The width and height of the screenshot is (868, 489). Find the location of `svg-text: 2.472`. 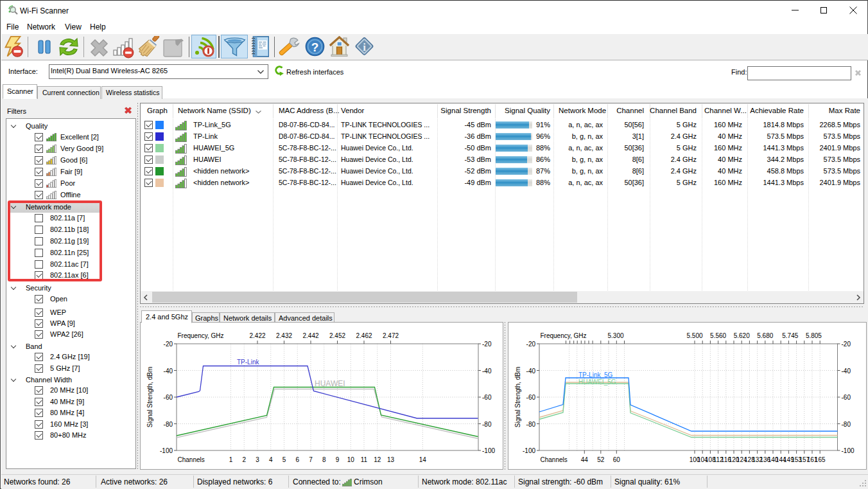

svg-text: 2.472 is located at coordinates (390, 335).